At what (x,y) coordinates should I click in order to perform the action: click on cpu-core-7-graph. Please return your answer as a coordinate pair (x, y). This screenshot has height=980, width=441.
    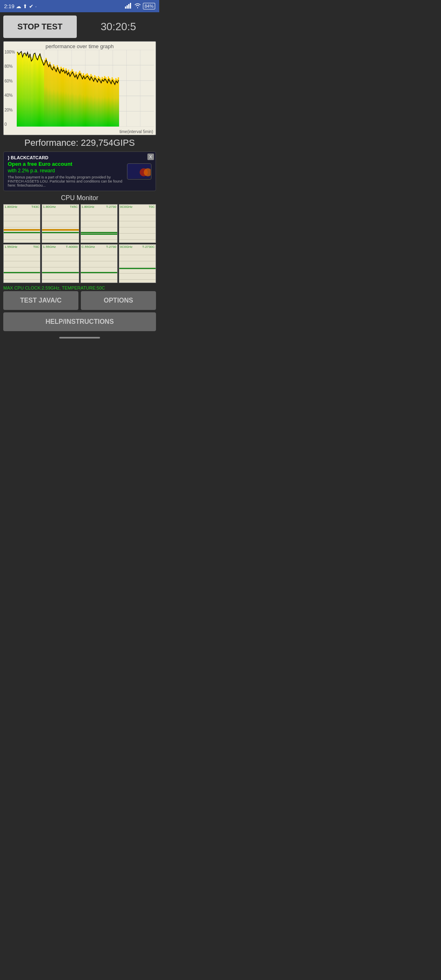
    Looking at the image, I should click on (137, 265).